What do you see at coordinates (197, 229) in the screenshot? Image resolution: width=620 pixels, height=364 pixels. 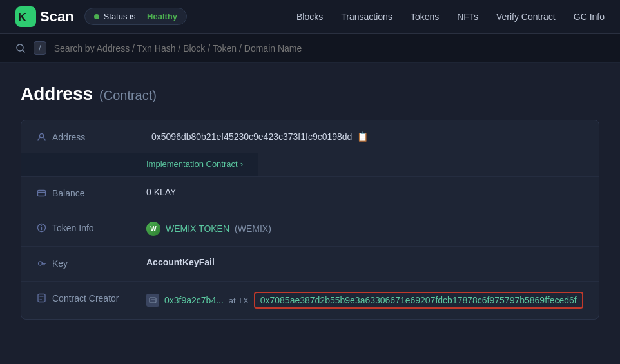 I see `token-name-link: WEMIX TOKEN` at bounding box center [197, 229].